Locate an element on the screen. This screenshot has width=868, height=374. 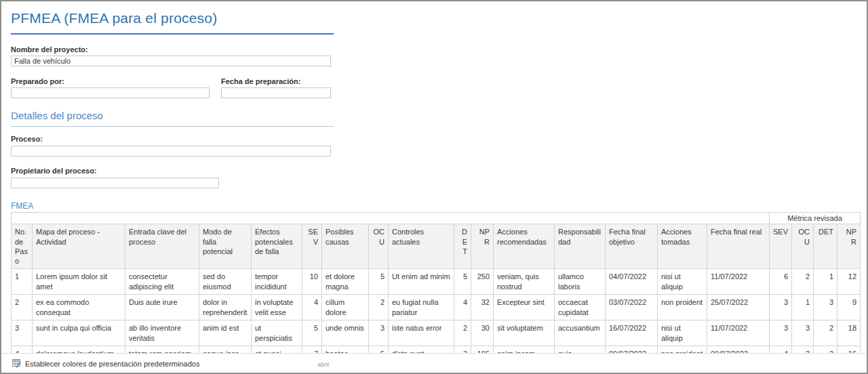
cell-rev-ocu: 2 is located at coordinates (803, 282).